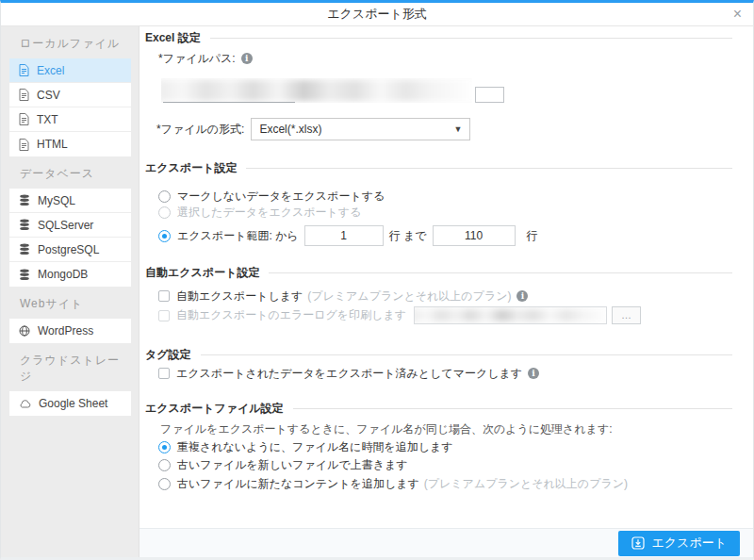 The height and width of the screenshot is (560, 754). What do you see at coordinates (70, 222) in the screenshot?
I see `sidebar-group-database: データベース MySQL SQLServer` at bounding box center [70, 222].